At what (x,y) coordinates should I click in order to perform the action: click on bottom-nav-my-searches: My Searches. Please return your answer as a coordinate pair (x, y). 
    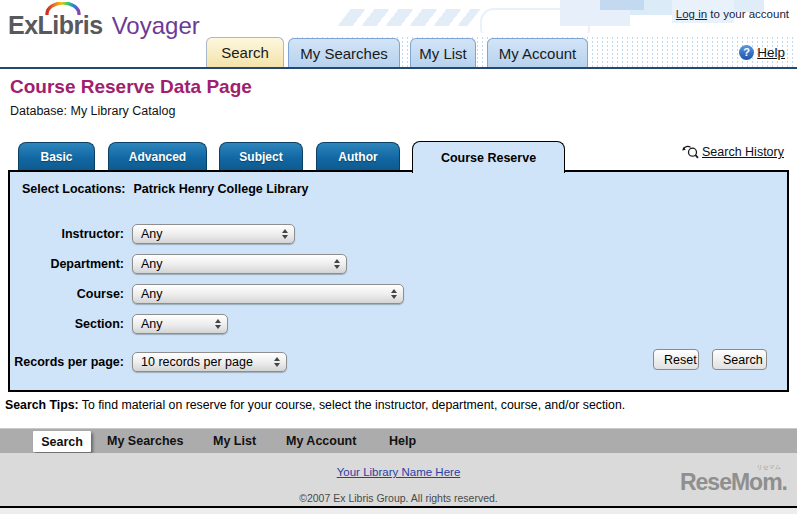
    Looking at the image, I should click on (145, 441).